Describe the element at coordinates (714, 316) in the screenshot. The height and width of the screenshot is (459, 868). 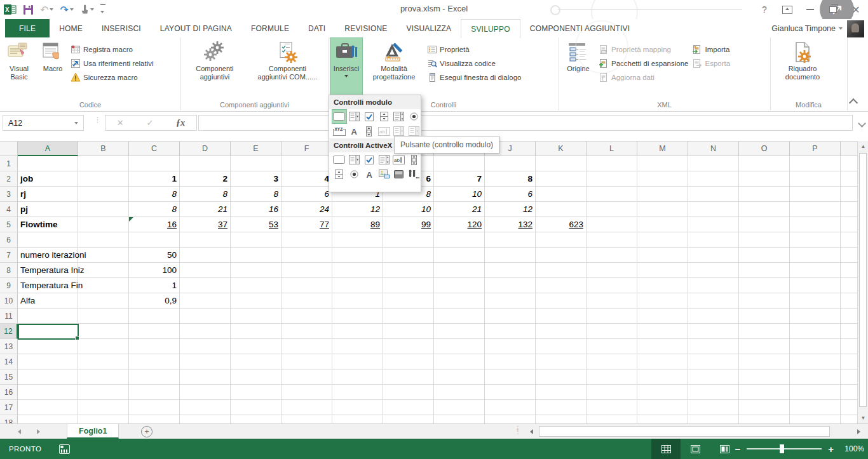
I see `cell-N11` at that location.